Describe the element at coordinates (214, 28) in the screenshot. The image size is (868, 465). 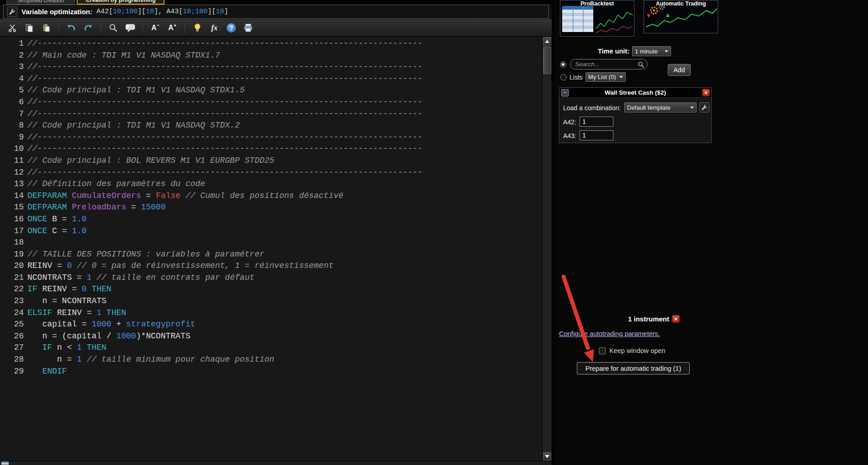
I see `insert-function-icon: fx` at that location.